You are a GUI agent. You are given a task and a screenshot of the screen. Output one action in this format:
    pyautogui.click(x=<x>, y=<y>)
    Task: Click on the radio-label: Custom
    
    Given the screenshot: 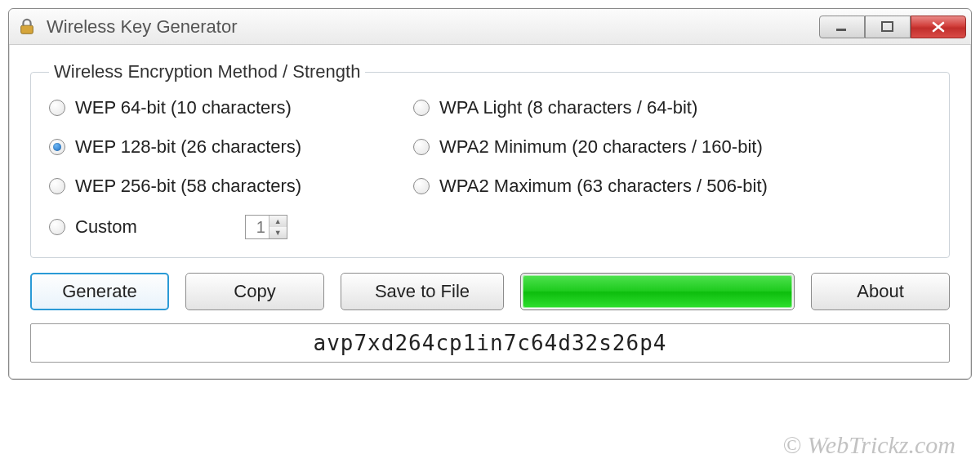 What is the action you would take?
    pyautogui.click(x=106, y=227)
    